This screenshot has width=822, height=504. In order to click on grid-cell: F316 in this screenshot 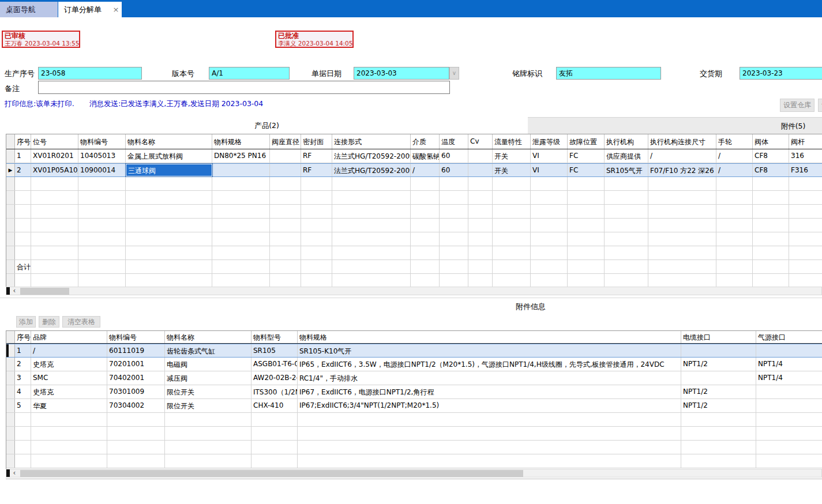, I will do `click(805, 170)`.